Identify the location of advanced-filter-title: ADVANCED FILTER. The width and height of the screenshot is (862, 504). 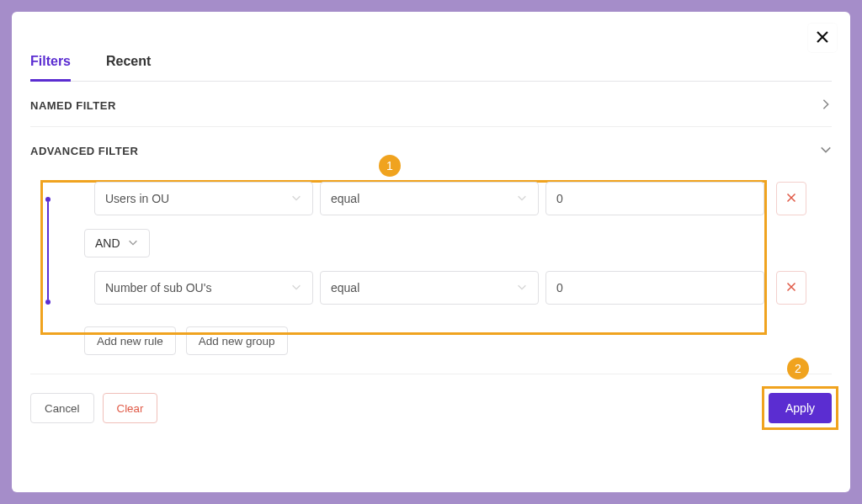
(84, 151).